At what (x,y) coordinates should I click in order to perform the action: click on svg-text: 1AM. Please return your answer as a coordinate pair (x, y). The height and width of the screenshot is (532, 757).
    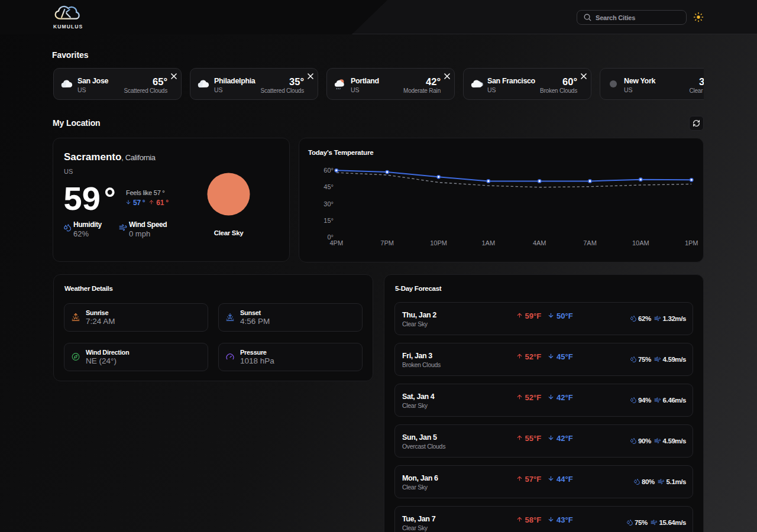
    Looking at the image, I should click on (489, 243).